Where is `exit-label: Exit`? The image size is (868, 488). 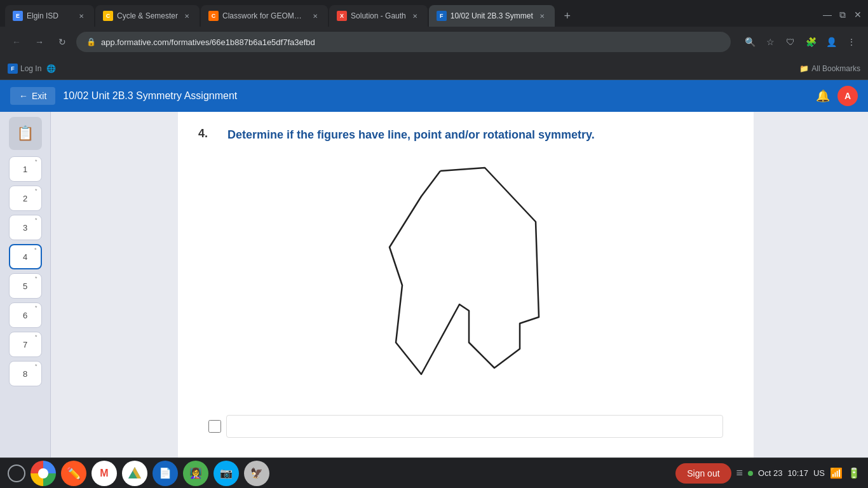
exit-label: Exit is located at coordinates (39, 96).